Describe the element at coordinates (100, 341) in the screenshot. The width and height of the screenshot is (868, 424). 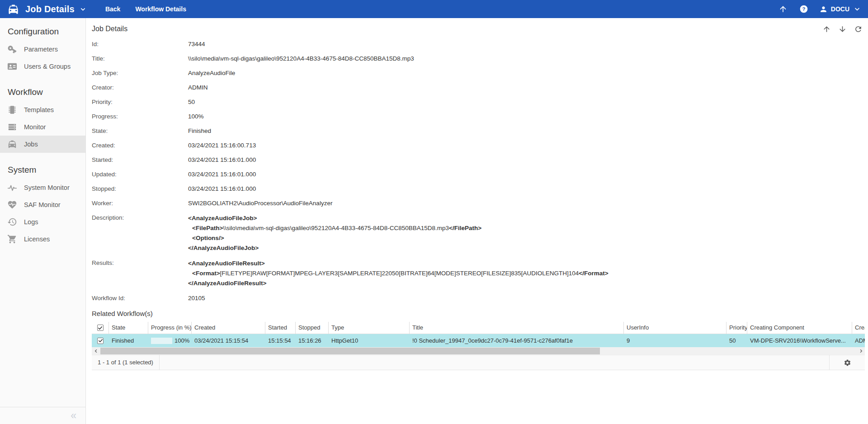
I see `row-checkbox-cell` at that location.